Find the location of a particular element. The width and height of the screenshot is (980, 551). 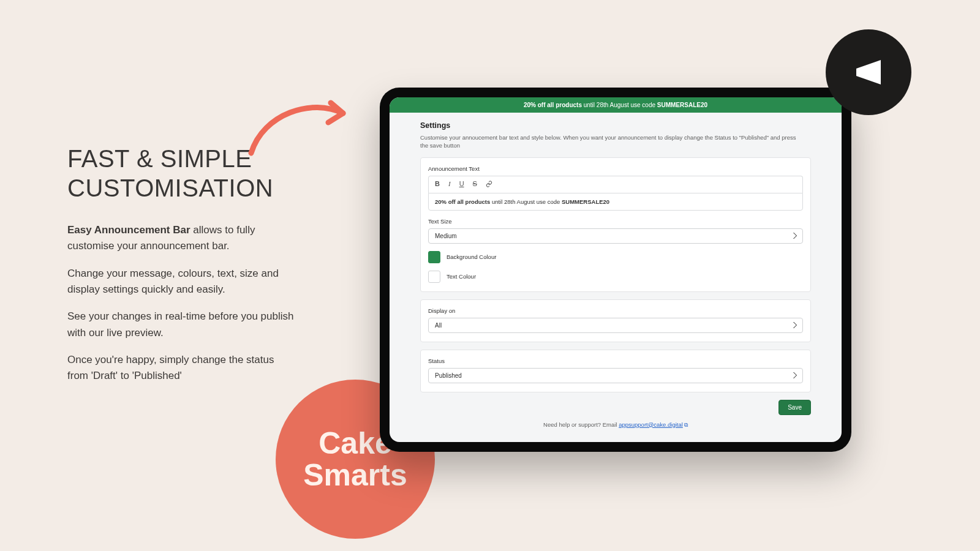

background-colour-swatch is located at coordinates (434, 257).